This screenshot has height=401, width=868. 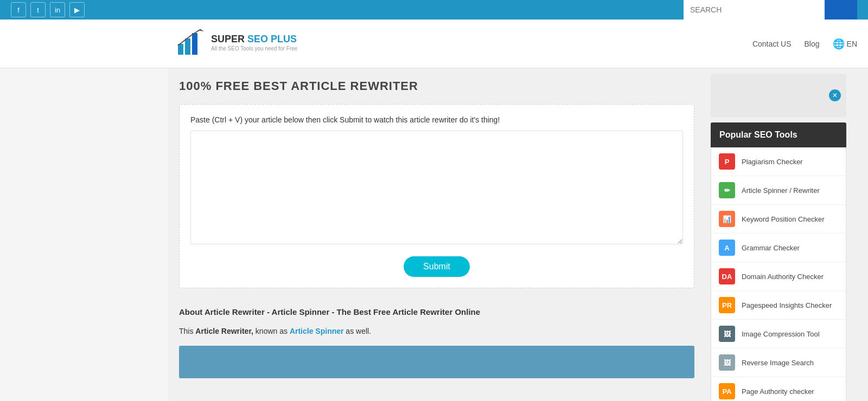 I want to click on sidebar-ad: ✕, so click(x=778, y=95).